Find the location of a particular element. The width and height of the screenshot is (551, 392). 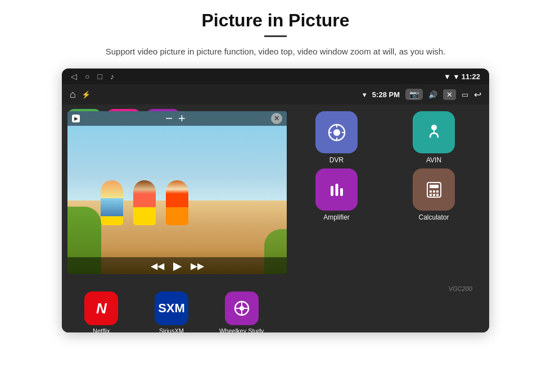

app-calculator: Calculator is located at coordinates (434, 195).